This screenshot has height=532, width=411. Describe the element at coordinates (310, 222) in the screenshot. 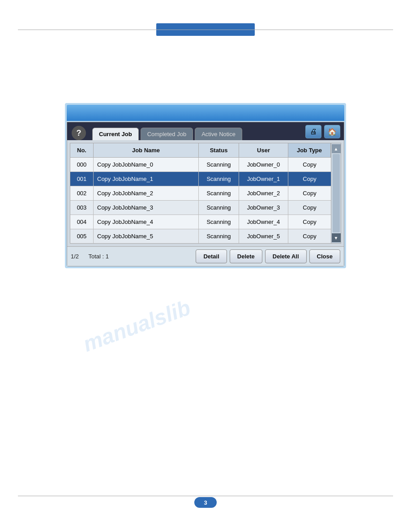

I see `cell-jobtype-4: Copy` at that location.